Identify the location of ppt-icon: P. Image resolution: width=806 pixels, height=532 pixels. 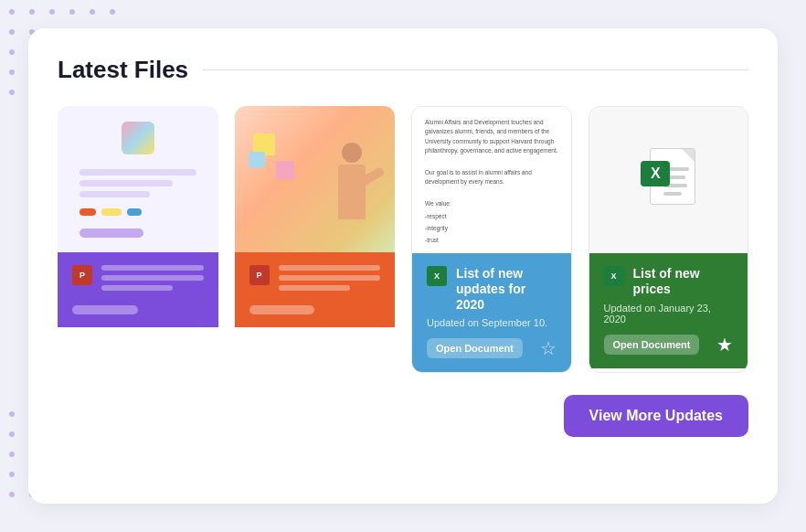
(82, 275).